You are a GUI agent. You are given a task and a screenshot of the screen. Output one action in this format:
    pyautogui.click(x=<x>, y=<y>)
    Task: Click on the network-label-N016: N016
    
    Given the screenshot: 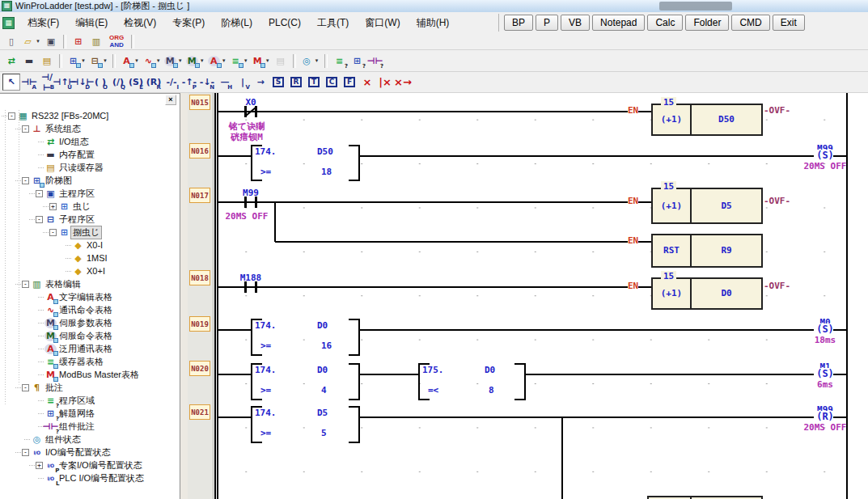 What is the action you would take?
    pyautogui.click(x=200, y=150)
    